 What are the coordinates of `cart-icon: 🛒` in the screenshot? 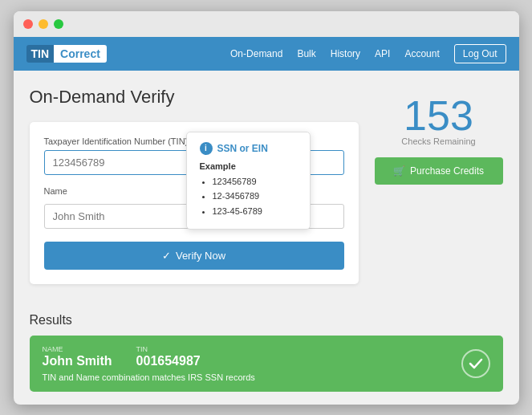 It's located at (400, 171).